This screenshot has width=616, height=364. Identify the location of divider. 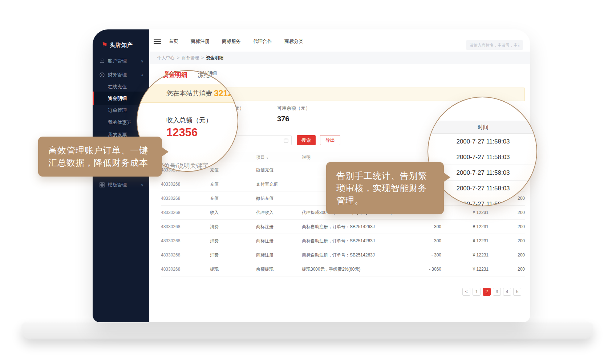
(269, 115).